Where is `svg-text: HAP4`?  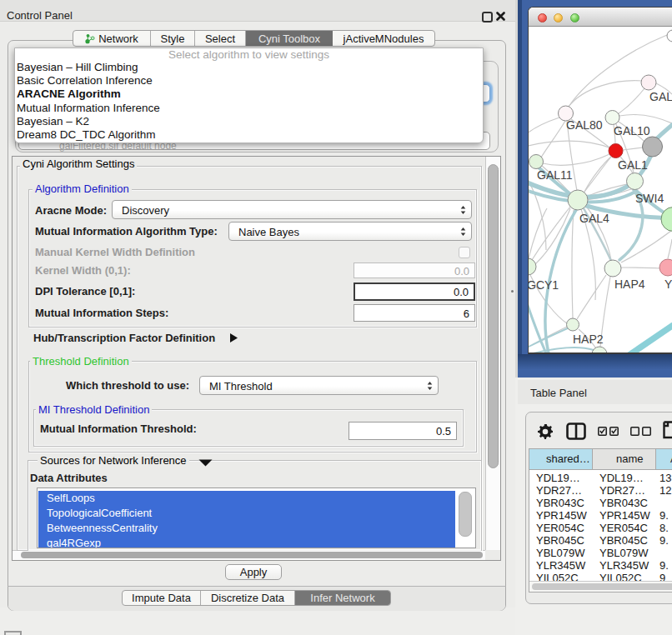 svg-text: HAP4 is located at coordinates (630, 284).